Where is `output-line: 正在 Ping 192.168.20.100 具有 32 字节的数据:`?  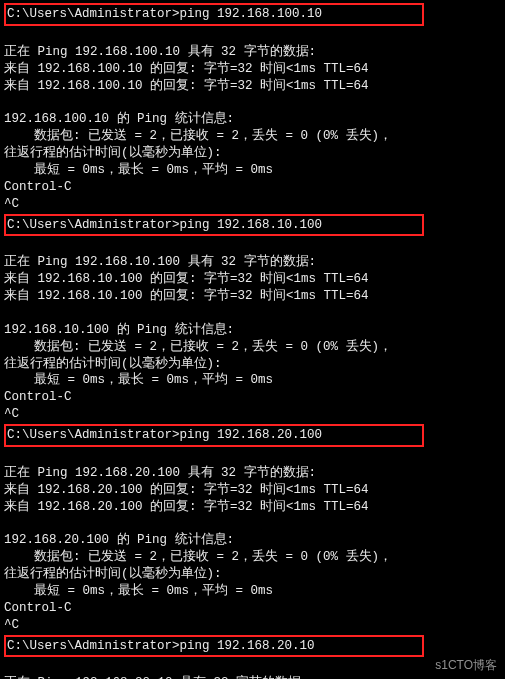
output-line: 正在 Ping 192.168.20.100 具有 32 字节的数据: is located at coordinates (252, 474).